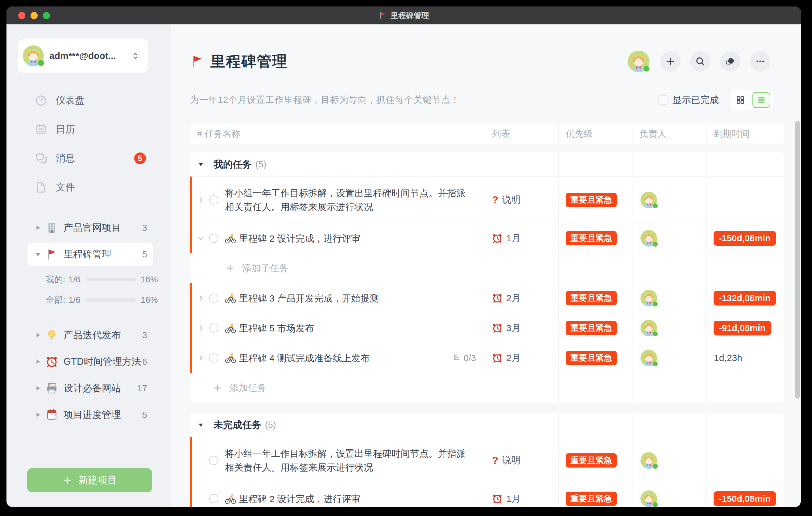 This screenshot has width=812, height=516. Describe the element at coordinates (136, 56) in the screenshot. I see `account-switcher-icon` at that location.